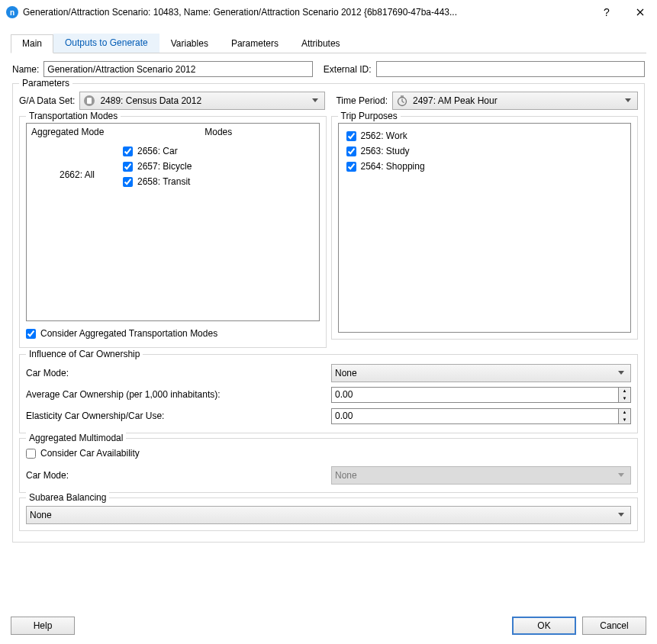 This screenshot has width=657, height=644. Describe the element at coordinates (485, 166) in the screenshot. I see `purpose-row: 2564: Shopping` at that location.